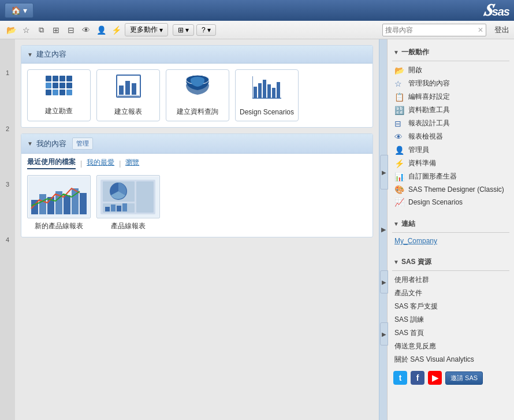 The height and width of the screenshot is (420, 514). Describe the element at coordinates (59, 95) in the screenshot. I see `create-explore-tile: 建立勘查` at that location.